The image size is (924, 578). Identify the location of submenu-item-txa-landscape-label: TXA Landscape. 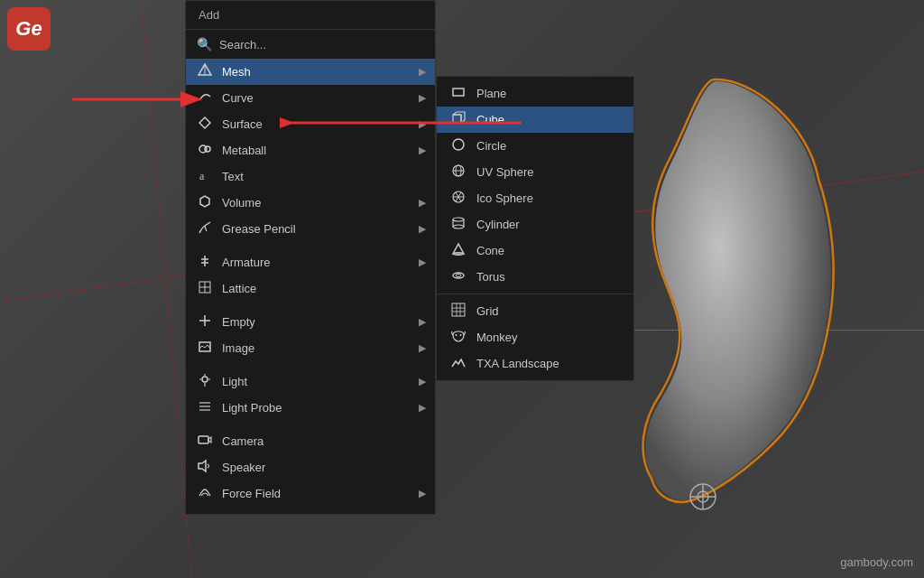
(518, 363).